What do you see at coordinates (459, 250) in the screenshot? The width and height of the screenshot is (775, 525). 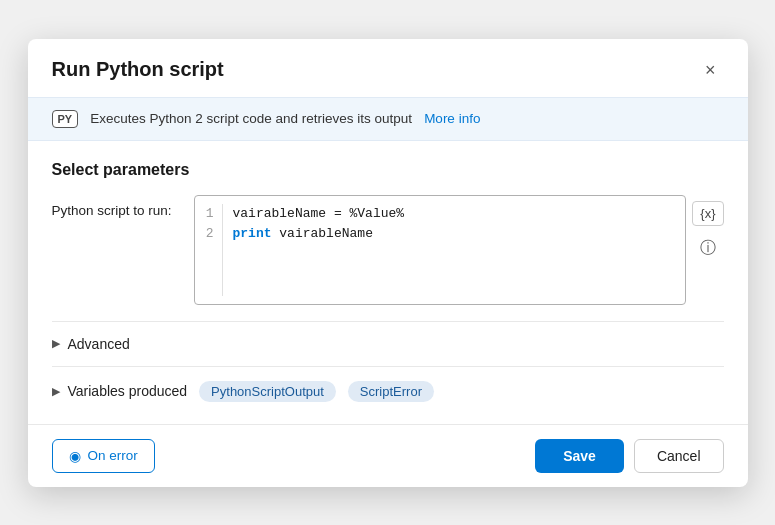 I see `code-editor-wrap: 1 2 vairableName = %Value% print vairabl…` at bounding box center [459, 250].